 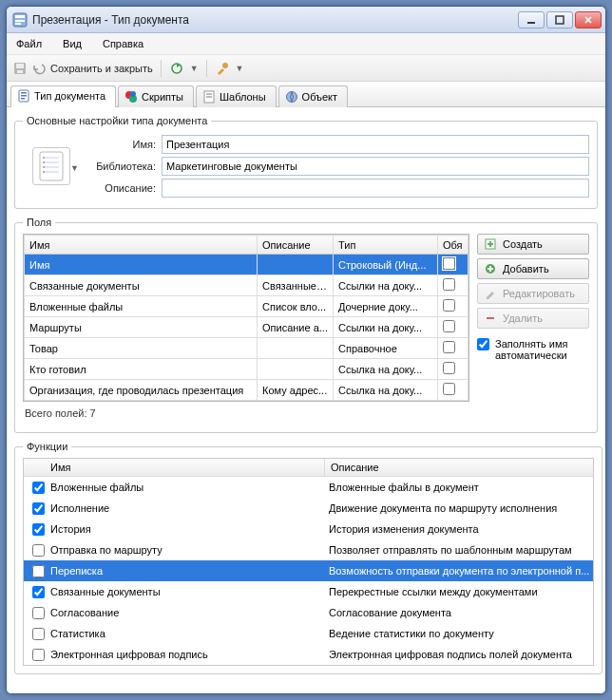 I want to click on fields-total: Всего полей: 7, so click(x=306, y=413).